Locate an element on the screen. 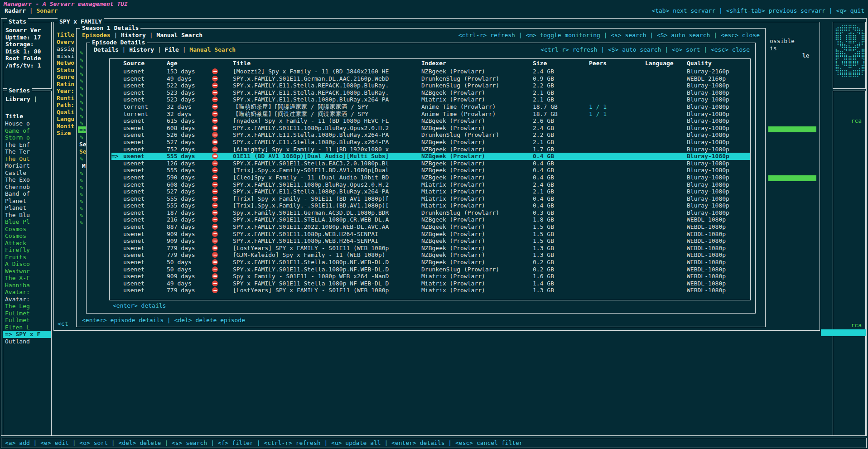 The width and height of the screenshot is (868, 449). season-tab: History is located at coordinates (128, 35).